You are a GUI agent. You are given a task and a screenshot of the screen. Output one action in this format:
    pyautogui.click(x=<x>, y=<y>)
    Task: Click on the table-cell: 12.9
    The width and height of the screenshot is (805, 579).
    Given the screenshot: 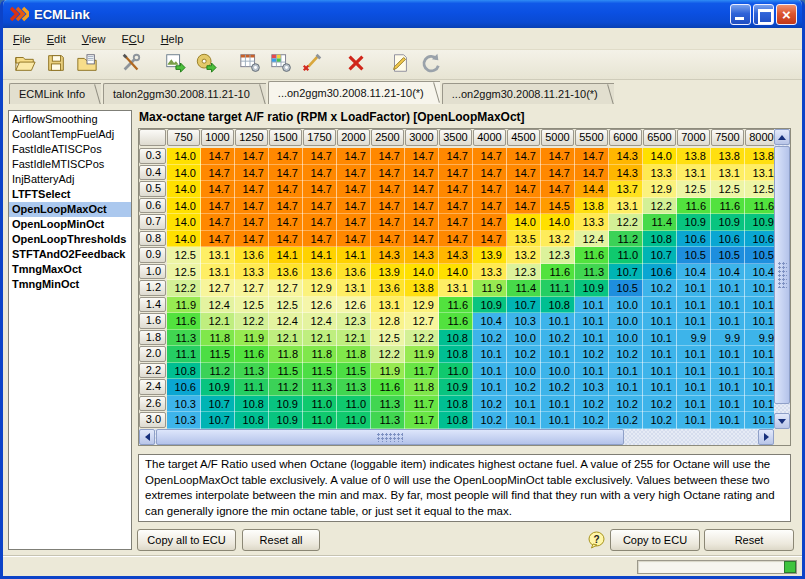 What is the action you would take?
    pyautogui.click(x=660, y=190)
    